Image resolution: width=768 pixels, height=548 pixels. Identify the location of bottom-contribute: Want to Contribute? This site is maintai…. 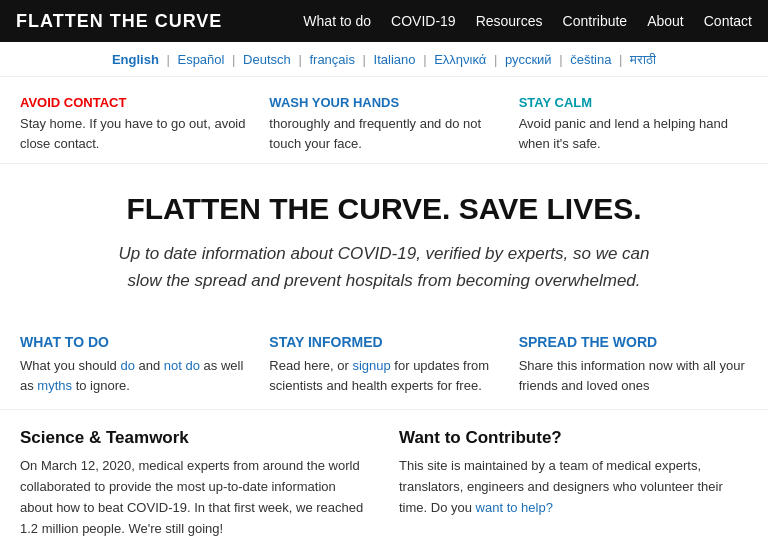
(574, 484).